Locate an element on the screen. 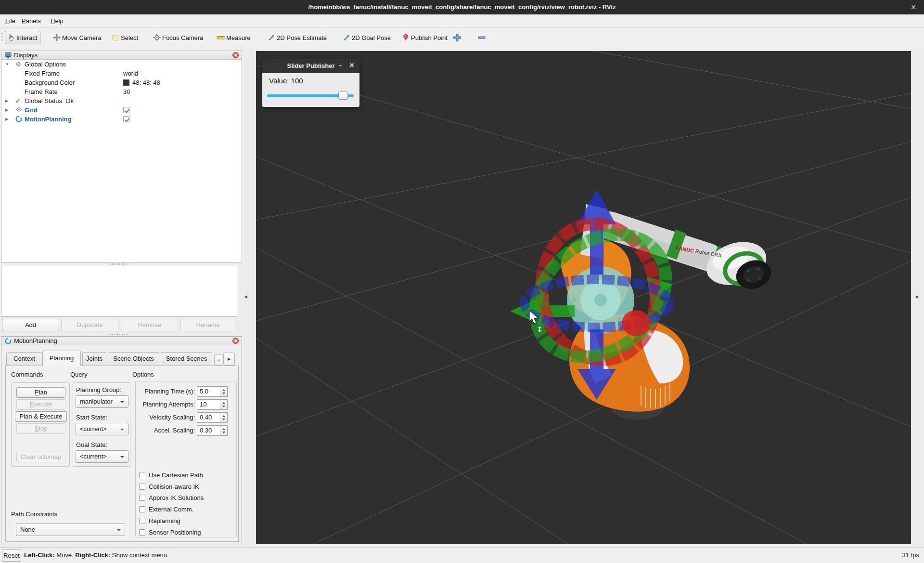 This screenshot has width=924, height=563. sensor-positioning-checkbox is located at coordinates (142, 533).